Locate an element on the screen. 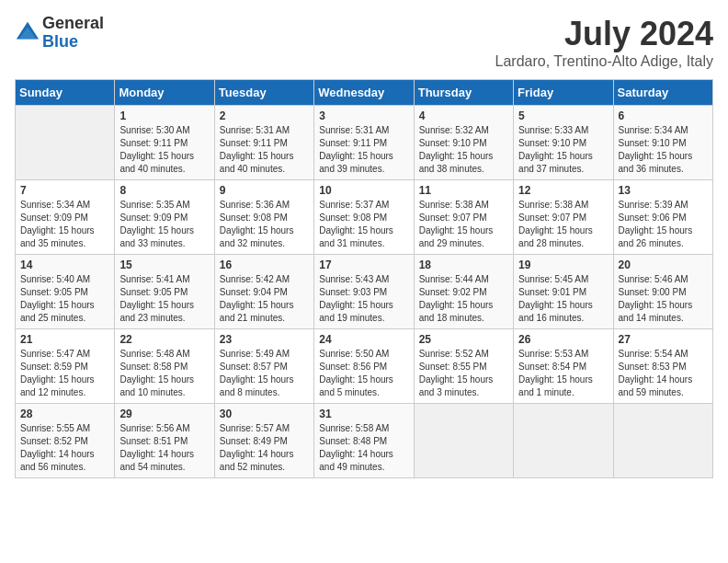 The width and height of the screenshot is (728, 563). day-number: 17 is located at coordinates (364, 265).